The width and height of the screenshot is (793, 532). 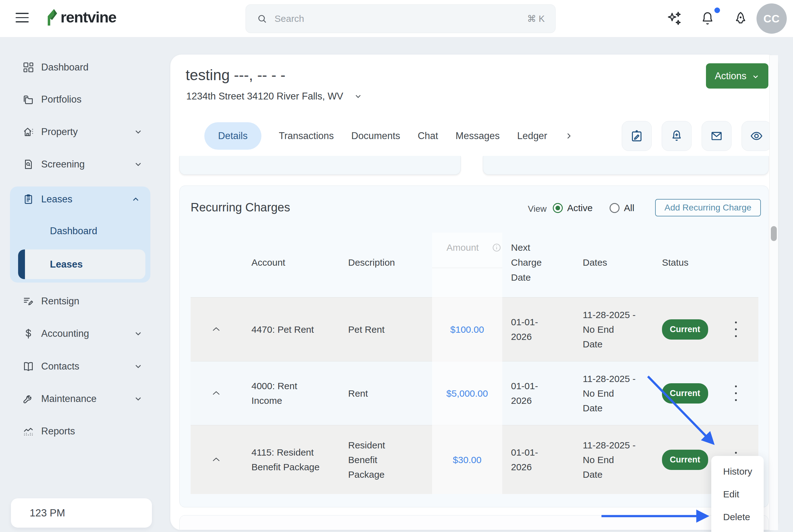 What do you see at coordinates (74, 231) in the screenshot?
I see `sidebar-sublabel: Dashboard` at bounding box center [74, 231].